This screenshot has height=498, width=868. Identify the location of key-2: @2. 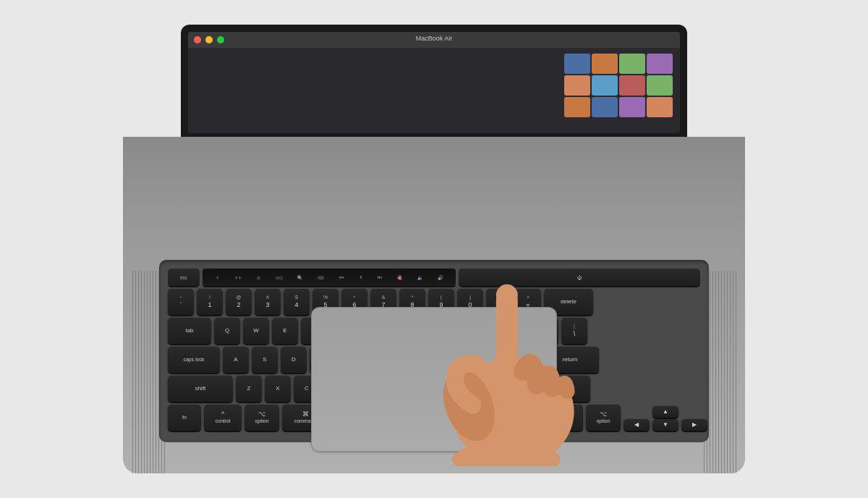
(239, 302).